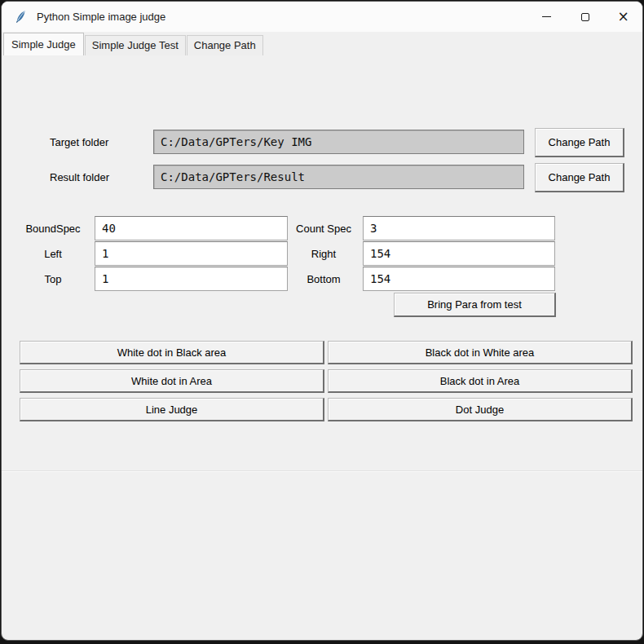 The width and height of the screenshot is (644, 644). I want to click on titlebar: Python Simple image judge ×, so click(322, 16).